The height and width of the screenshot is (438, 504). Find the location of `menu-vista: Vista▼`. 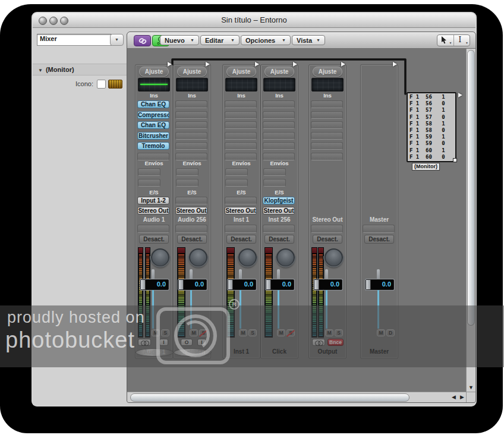

menu-vista: Vista▼ is located at coordinates (308, 40).